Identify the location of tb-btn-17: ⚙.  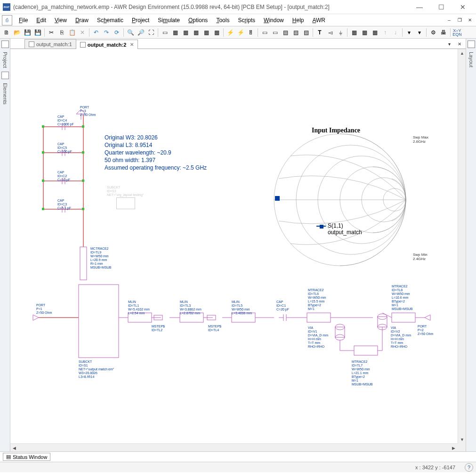
(433, 33).